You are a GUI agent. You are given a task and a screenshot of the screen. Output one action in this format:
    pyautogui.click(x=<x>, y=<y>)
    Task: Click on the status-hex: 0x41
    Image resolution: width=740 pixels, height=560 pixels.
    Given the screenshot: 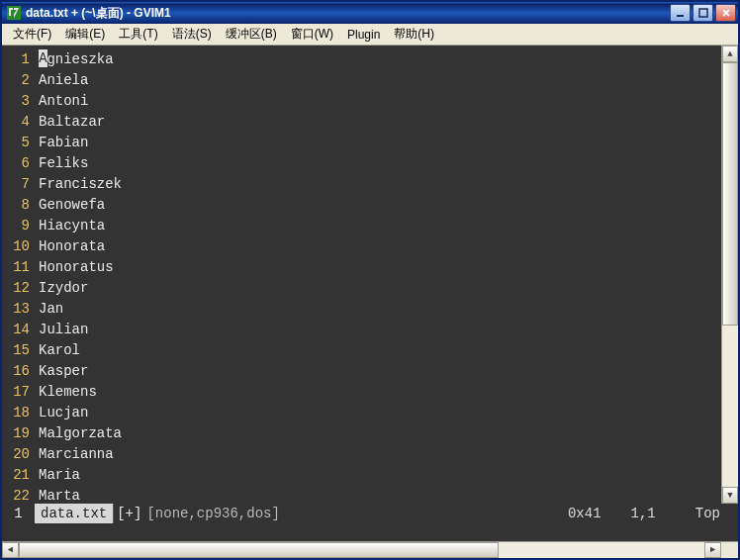 What is the action you would take?
    pyautogui.click(x=600, y=513)
    